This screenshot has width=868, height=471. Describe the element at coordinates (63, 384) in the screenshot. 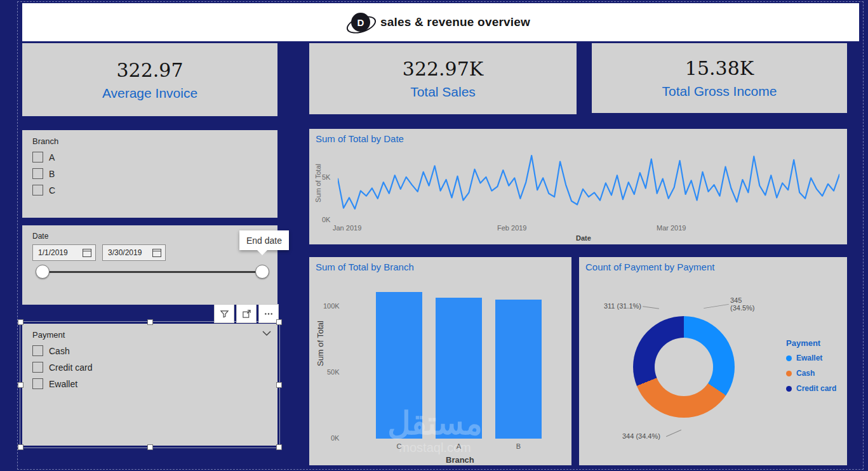

I see `checkbox-label: Ewallet` at that location.